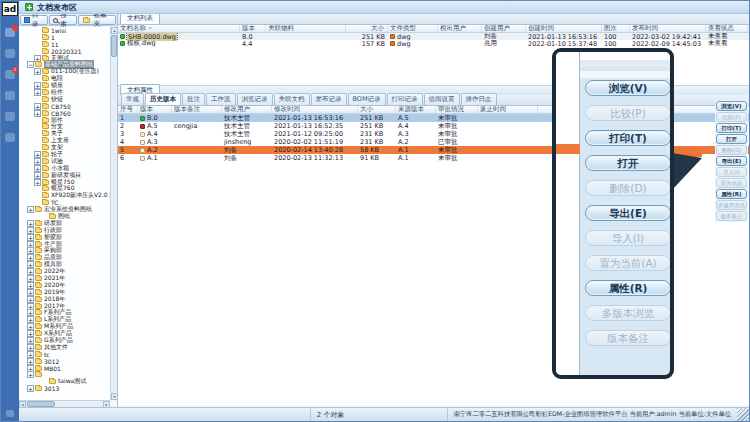  Describe the element at coordinates (30, 64) in the screenshot. I see `collapse-icon: −` at that location.